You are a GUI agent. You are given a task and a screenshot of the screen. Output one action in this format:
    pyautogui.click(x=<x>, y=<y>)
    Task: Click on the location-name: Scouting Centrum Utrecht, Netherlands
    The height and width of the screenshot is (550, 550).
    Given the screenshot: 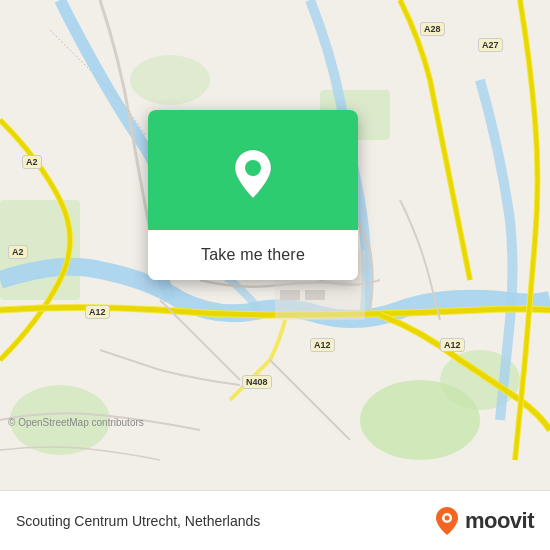 What is the action you would take?
    pyautogui.click(x=138, y=521)
    